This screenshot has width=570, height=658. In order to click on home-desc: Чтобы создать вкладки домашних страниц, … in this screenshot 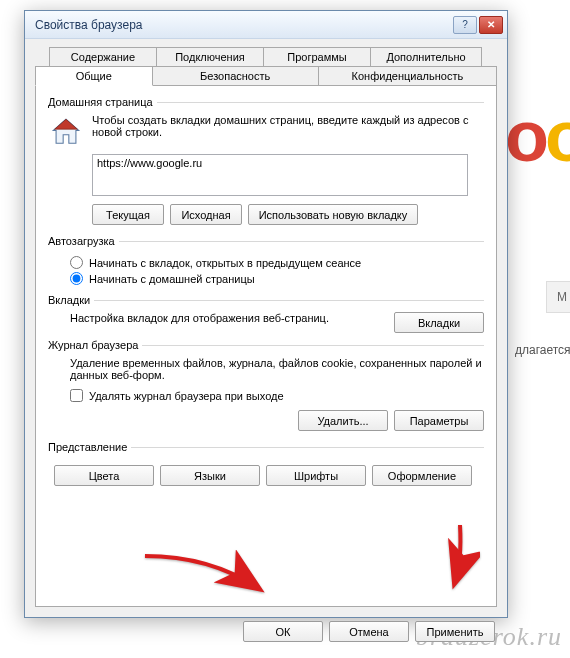, I will do `click(288, 132)`.